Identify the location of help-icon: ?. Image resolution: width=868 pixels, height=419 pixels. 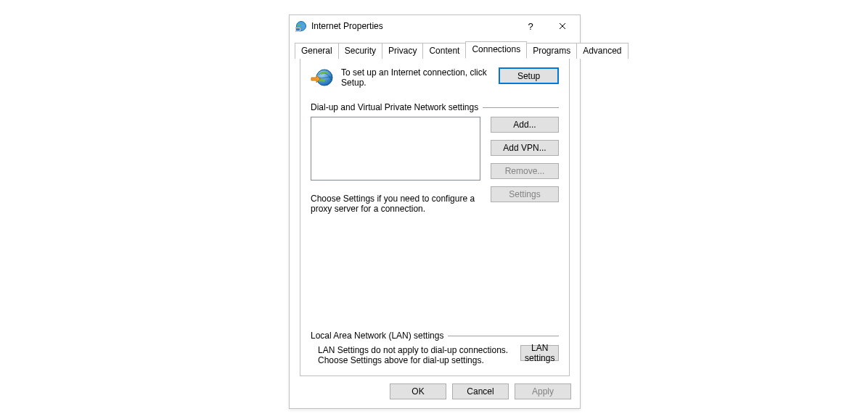
(530, 26).